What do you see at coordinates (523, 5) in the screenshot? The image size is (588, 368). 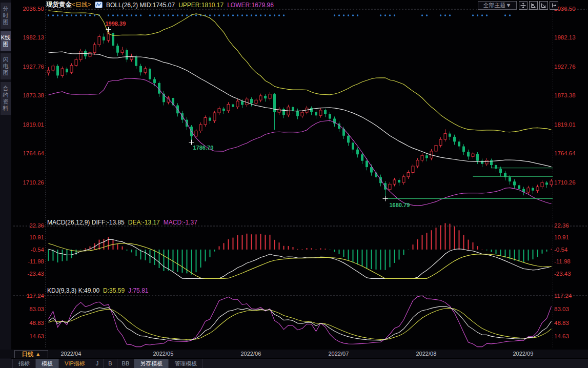 I see `pan-move-icon` at bounding box center [523, 5].